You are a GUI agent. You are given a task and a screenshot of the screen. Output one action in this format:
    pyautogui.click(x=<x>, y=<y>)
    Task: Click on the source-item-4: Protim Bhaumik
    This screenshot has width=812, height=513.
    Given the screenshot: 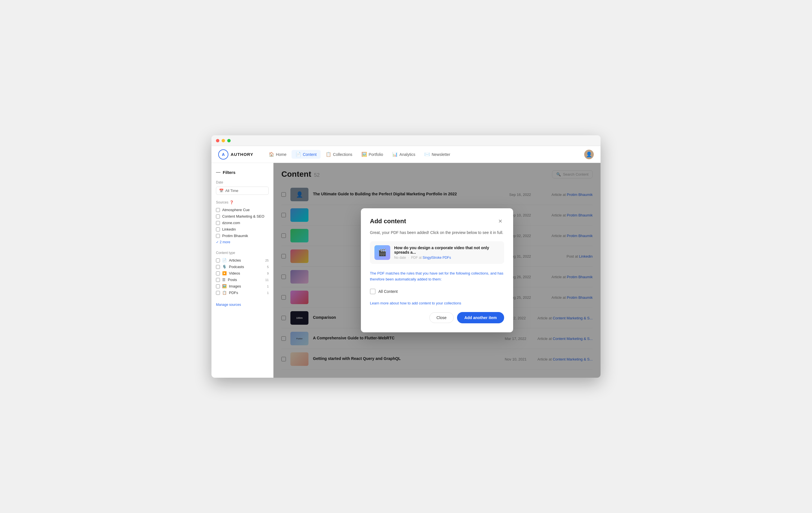 What is the action you would take?
    pyautogui.click(x=242, y=236)
    